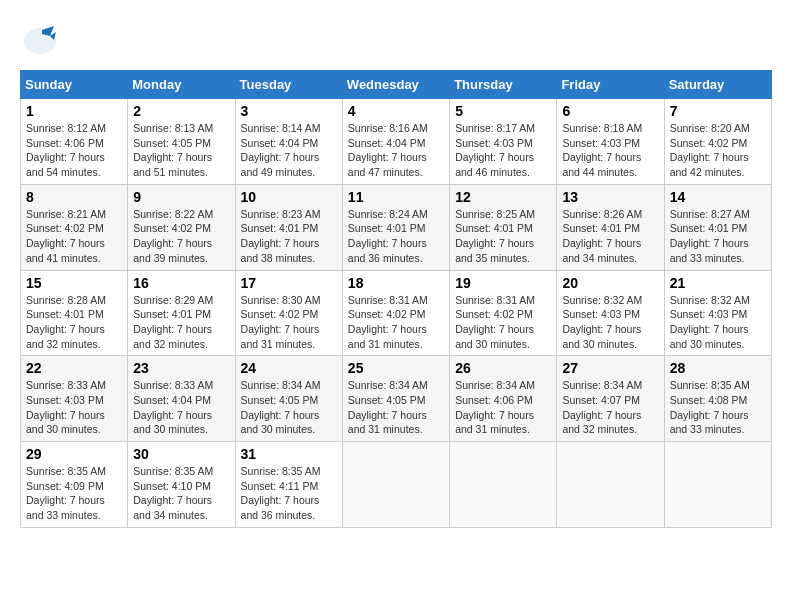  What do you see at coordinates (718, 283) in the screenshot?
I see `day-number: 21` at bounding box center [718, 283].